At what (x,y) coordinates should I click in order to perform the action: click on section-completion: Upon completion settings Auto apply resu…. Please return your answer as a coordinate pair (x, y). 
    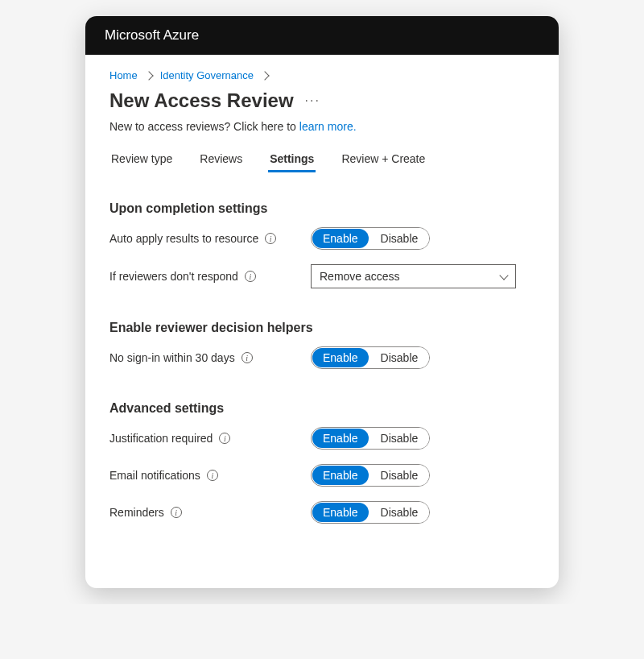
    Looking at the image, I should click on (322, 245).